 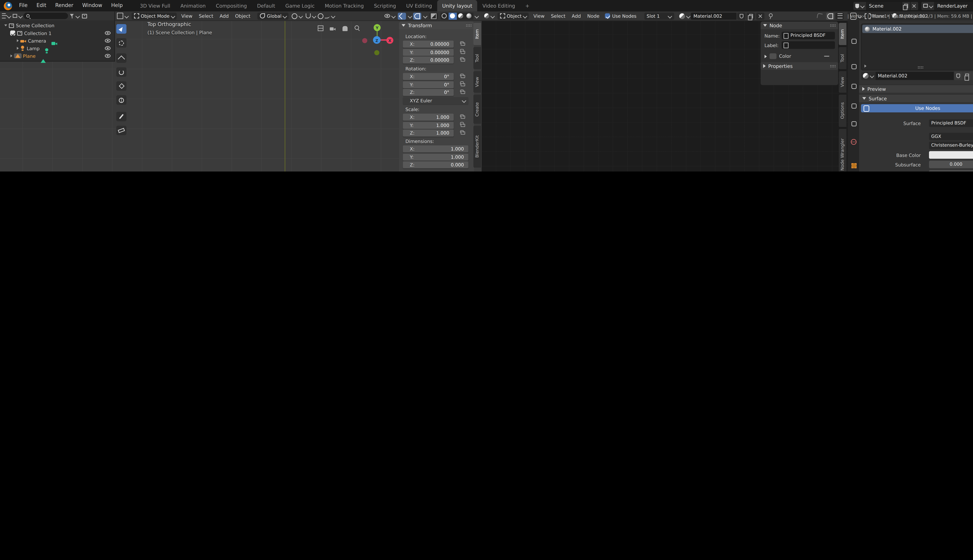 What do you see at coordinates (830, 16) in the screenshot?
I see `snapping-toggle` at bounding box center [830, 16].